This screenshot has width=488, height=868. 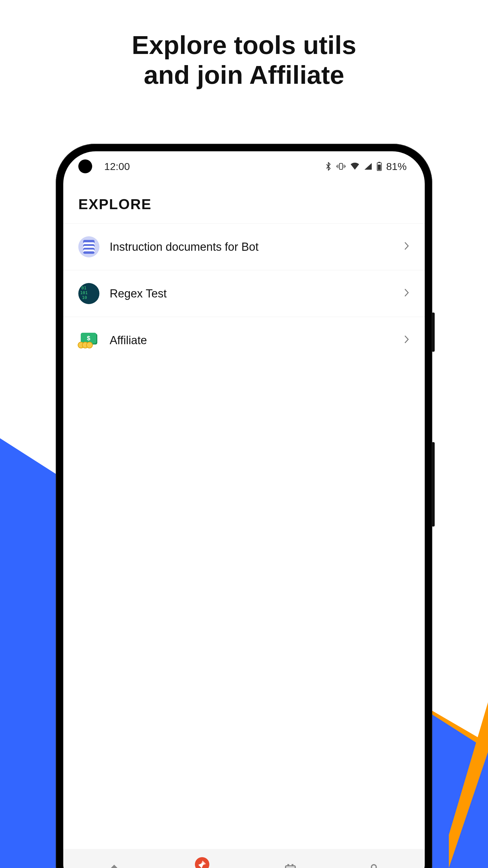 What do you see at coordinates (379, 166) in the screenshot?
I see `battery-icon` at bounding box center [379, 166].